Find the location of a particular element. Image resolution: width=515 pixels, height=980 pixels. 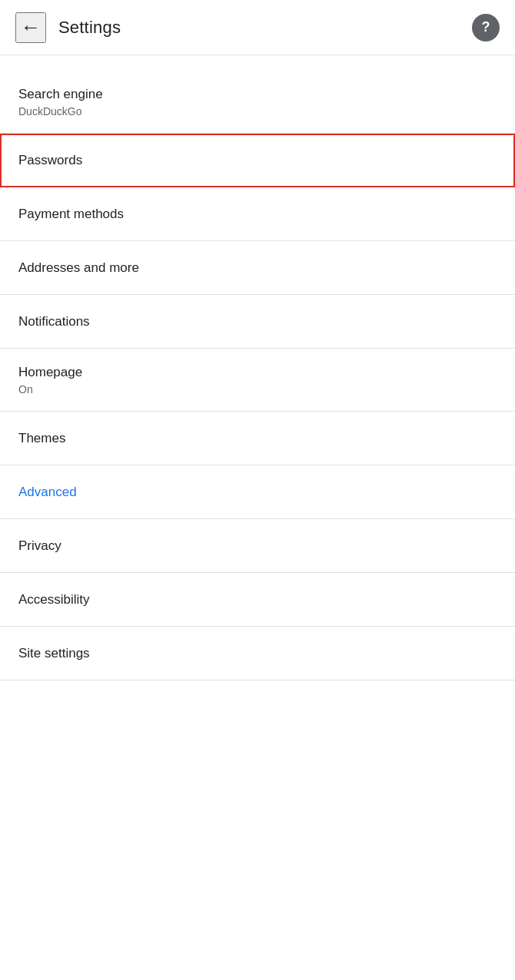

site-settings-title: Site settings is located at coordinates (258, 654).